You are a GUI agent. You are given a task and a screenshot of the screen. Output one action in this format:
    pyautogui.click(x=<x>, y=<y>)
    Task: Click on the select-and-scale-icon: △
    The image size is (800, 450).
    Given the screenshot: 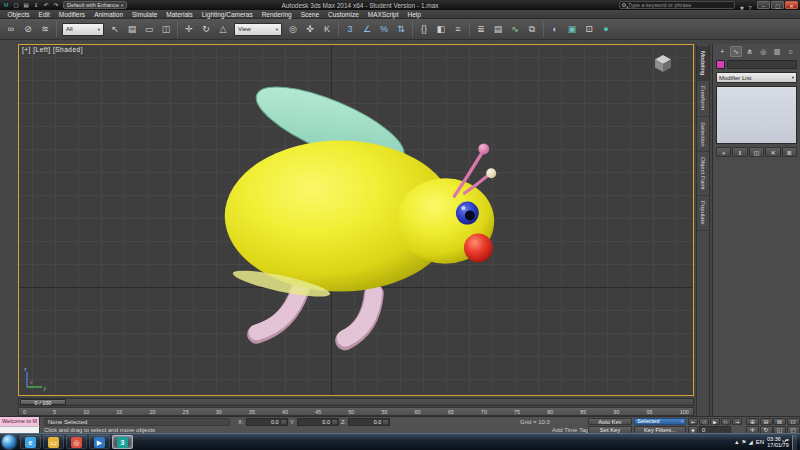 What is the action you would take?
    pyautogui.click(x=223, y=30)
    